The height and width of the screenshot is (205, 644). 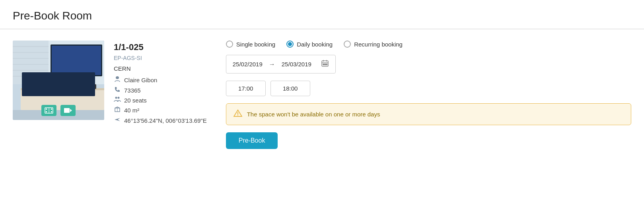 I want to click on time-from: 17:00, so click(x=246, y=88).